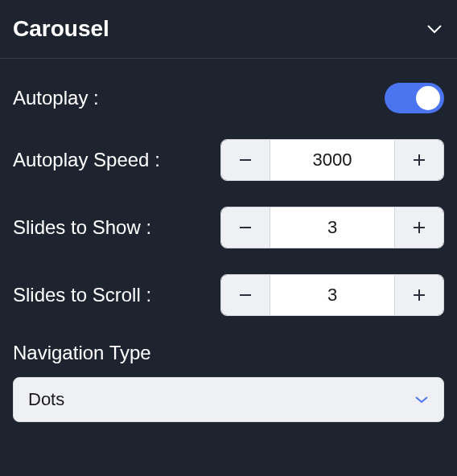 Image resolution: width=457 pixels, height=476 pixels. Describe the element at coordinates (332, 295) in the screenshot. I see `slides-to-scroll-stepper: 3` at that location.